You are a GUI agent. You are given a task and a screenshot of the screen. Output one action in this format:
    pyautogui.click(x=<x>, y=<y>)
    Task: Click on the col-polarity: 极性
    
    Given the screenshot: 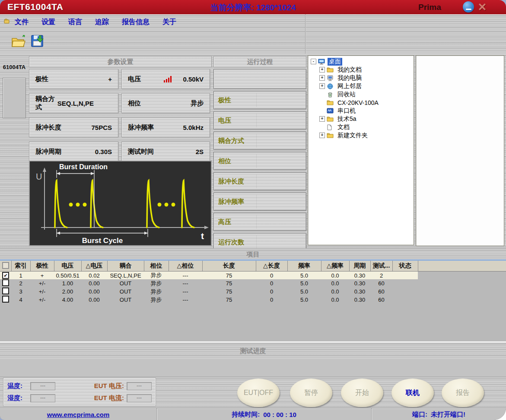 What is the action you would take?
    pyautogui.click(x=42, y=266)
    